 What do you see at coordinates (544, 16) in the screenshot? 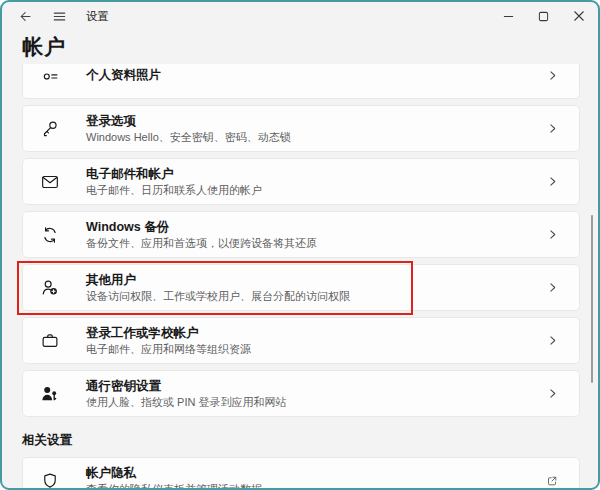
I see `maximize-button` at bounding box center [544, 16].